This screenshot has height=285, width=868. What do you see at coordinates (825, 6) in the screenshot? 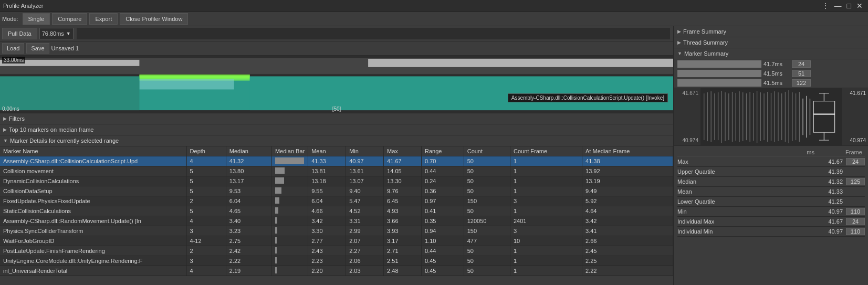
I see `menu-icon: ⋮` at bounding box center [825, 6].